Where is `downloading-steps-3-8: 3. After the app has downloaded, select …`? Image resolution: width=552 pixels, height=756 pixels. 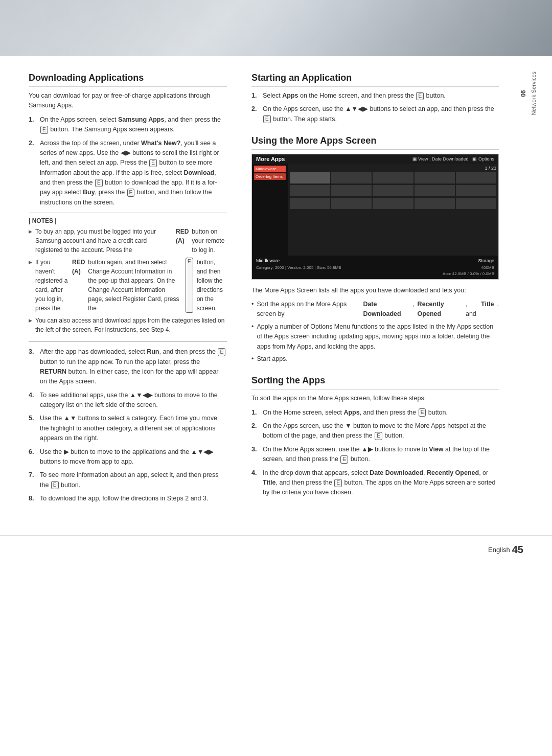 downloading-steps-3-8: 3. After the app has downloaded, select … is located at coordinates (128, 425).